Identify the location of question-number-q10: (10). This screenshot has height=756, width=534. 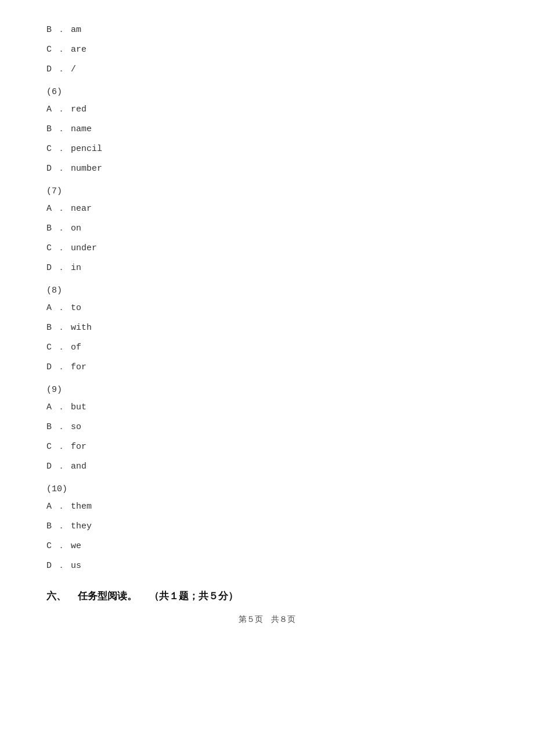
(267, 489).